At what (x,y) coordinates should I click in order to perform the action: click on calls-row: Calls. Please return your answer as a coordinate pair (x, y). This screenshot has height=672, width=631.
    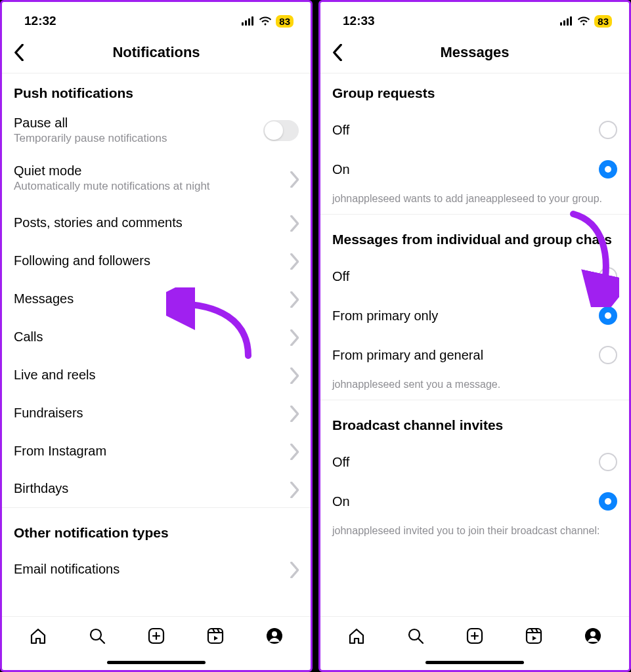
    Looking at the image, I should click on (156, 337).